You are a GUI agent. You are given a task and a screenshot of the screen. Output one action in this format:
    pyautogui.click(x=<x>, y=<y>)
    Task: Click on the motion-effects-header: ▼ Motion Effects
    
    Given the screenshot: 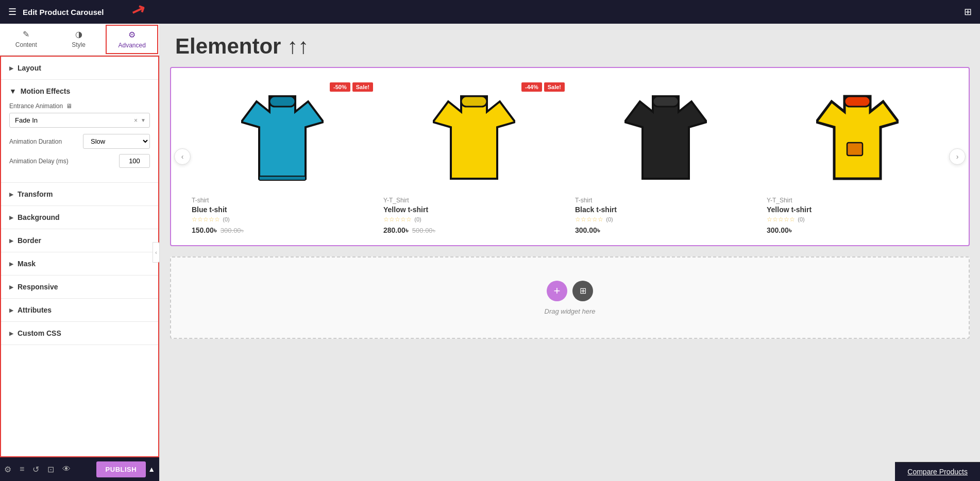 What is the action you would take?
    pyautogui.click(x=79, y=91)
    